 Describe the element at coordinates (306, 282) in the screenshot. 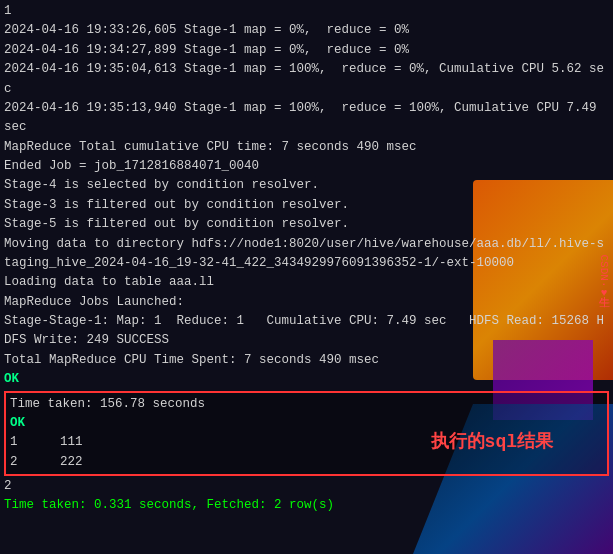

I see `line-12: Loading data to table aaa.ll` at that location.